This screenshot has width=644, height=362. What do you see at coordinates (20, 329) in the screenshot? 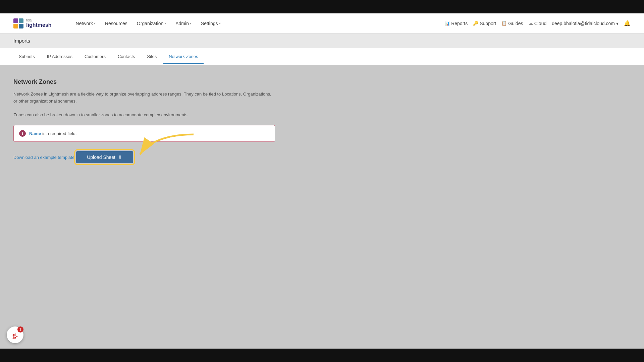
I see `g-badge: 3` at bounding box center [20, 329].